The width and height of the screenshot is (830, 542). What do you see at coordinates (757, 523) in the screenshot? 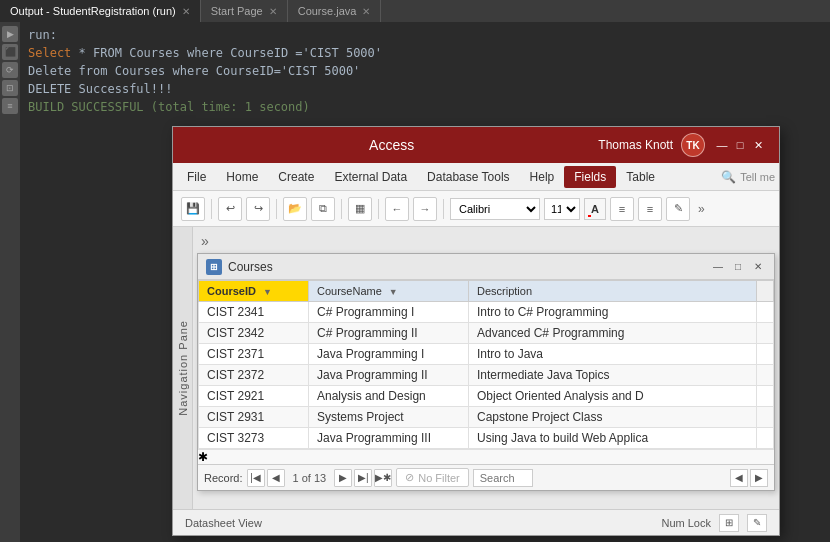
I see `status-icon-2: ✎` at bounding box center [757, 523].